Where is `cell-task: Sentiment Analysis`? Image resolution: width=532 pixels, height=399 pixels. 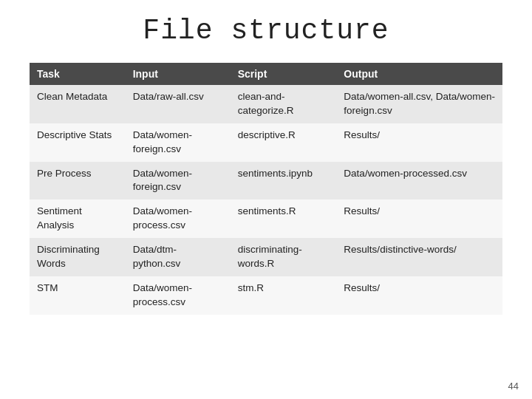 cell-task: Sentiment Analysis is located at coordinates (78, 219).